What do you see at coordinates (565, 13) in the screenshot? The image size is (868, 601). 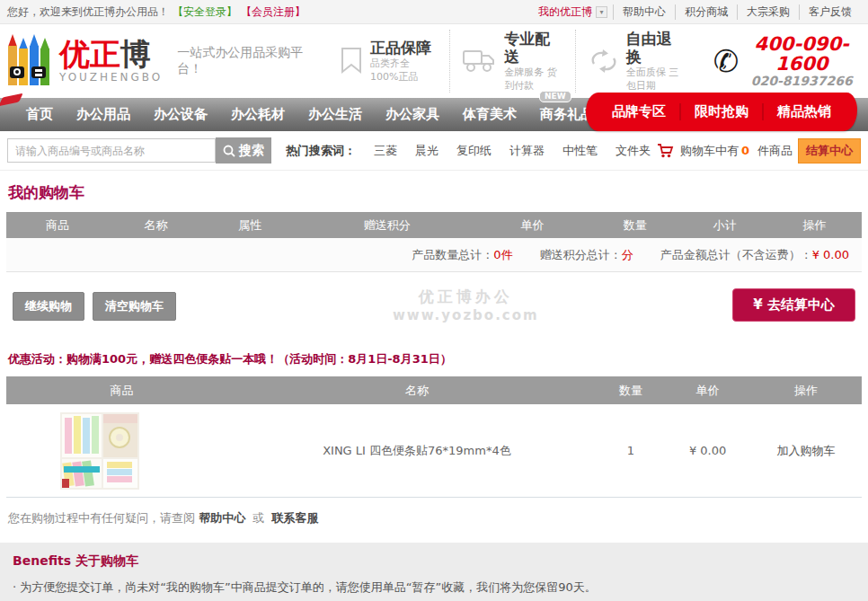 I see `my-account-link: 我的优正博` at bounding box center [565, 13].